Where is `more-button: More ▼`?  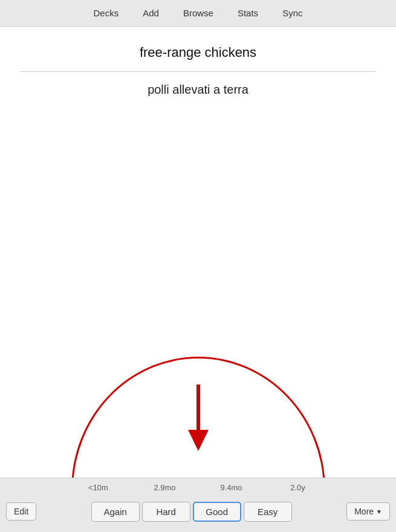
more-button: More ▼ is located at coordinates (368, 511).